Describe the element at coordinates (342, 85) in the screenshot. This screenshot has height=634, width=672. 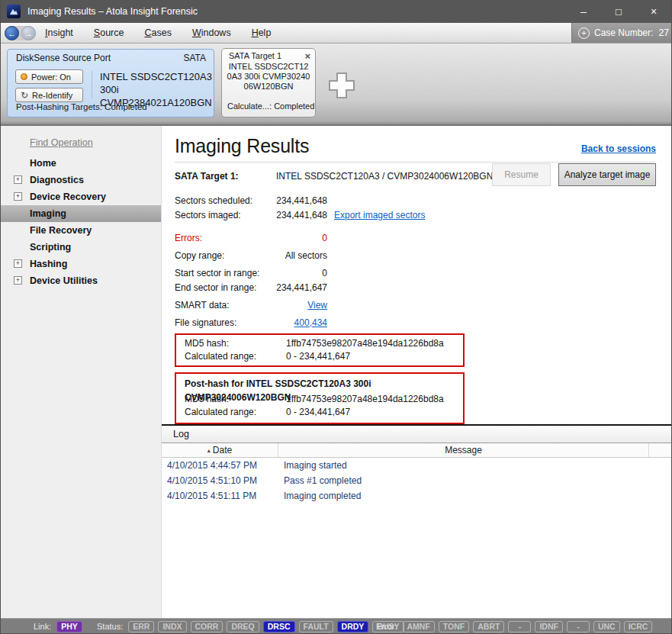
I see `plus-icon` at that location.